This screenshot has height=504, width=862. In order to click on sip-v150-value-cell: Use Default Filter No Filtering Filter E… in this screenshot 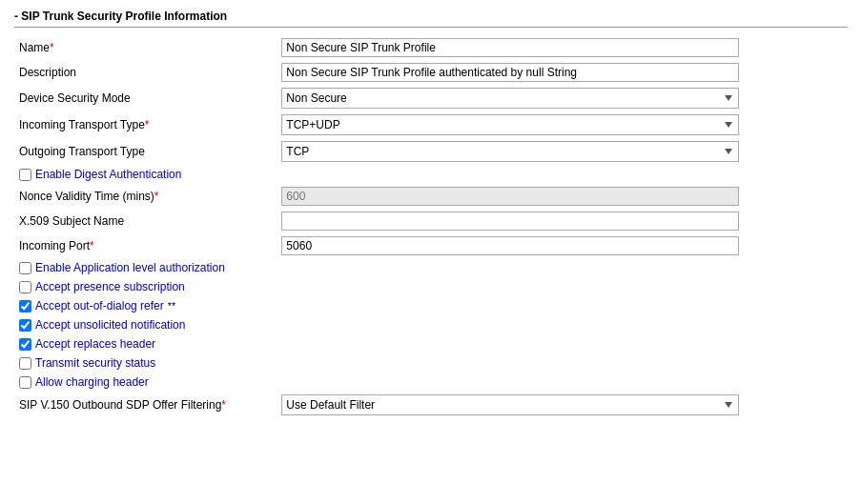, I will do `click(563, 405)`.